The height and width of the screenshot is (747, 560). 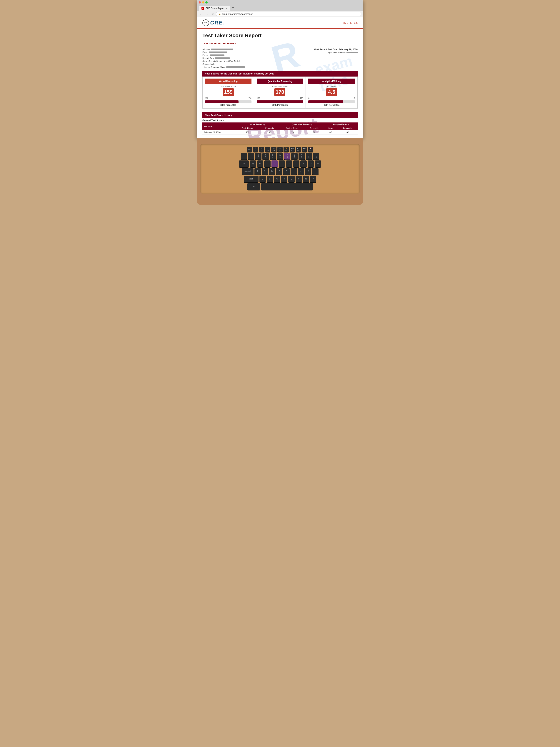 I want to click on key-f7: ◀◀F7, so click(x=292, y=149).